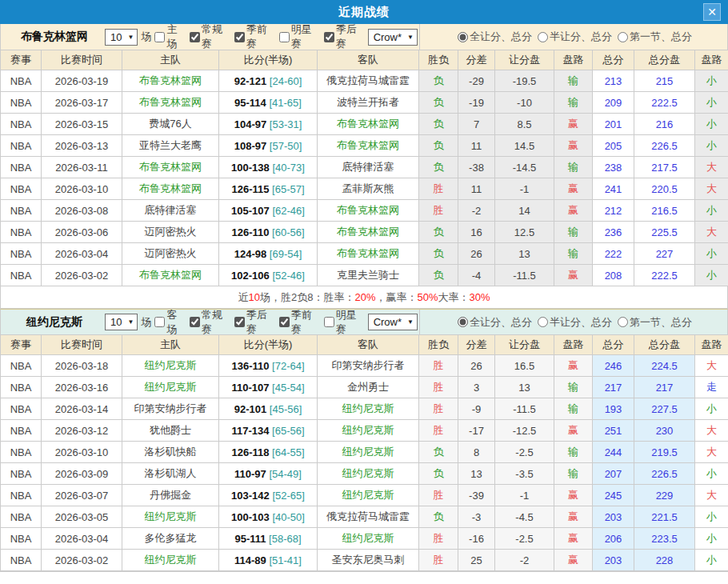  What do you see at coordinates (210, 322) in the screenshot?
I see `filter-controls: 纽约尼克斯10▼场客场常规赛季后赛季前赛明星赛Crow*▼` at bounding box center [210, 322].